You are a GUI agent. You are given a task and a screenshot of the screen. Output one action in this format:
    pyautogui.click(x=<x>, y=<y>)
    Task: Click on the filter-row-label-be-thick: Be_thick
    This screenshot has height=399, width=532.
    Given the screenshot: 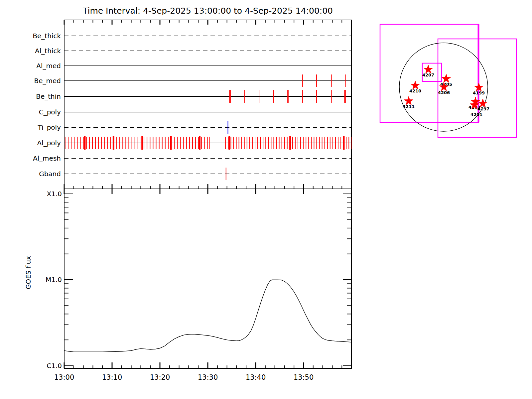 What is the action you would take?
    pyautogui.click(x=47, y=36)
    